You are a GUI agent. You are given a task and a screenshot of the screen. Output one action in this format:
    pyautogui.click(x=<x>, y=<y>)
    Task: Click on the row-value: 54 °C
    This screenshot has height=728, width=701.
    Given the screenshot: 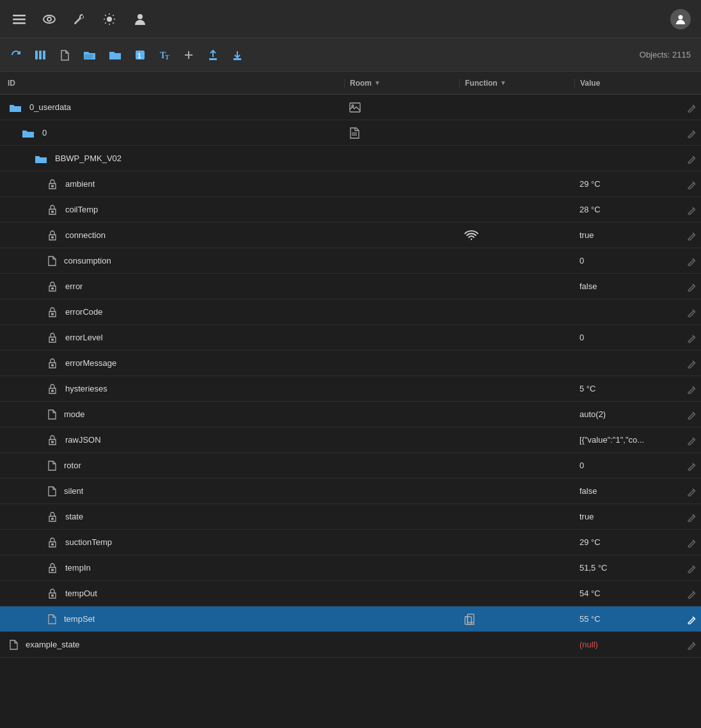 What is the action you would take?
    pyautogui.click(x=629, y=594)
    